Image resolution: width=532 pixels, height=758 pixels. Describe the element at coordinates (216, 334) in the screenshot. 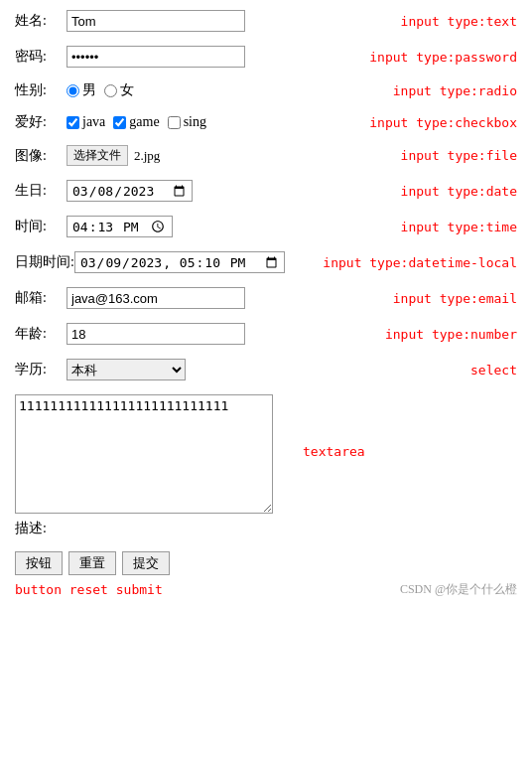

I see `age-field-area` at that location.